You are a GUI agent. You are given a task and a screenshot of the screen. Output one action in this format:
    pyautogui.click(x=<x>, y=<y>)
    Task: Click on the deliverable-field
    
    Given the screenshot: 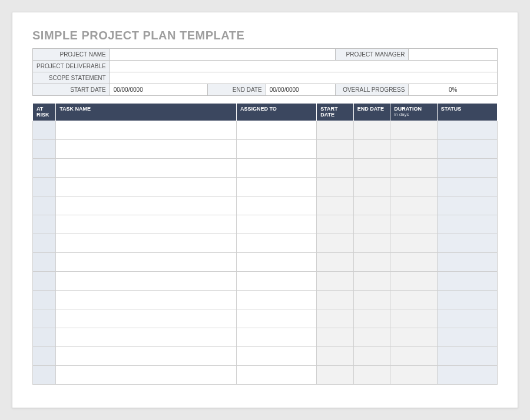 What is the action you would take?
    pyautogui.click(x=303, y=66)
    